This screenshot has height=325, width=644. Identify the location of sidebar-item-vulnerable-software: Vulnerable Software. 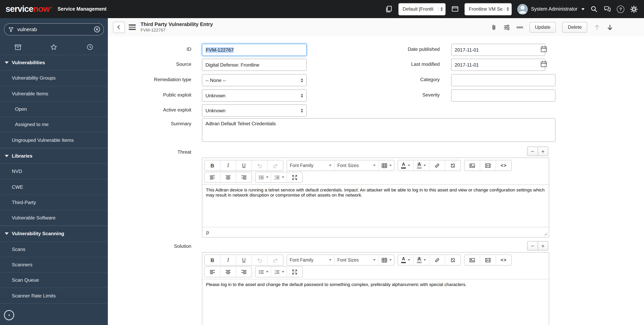
(54, 218).